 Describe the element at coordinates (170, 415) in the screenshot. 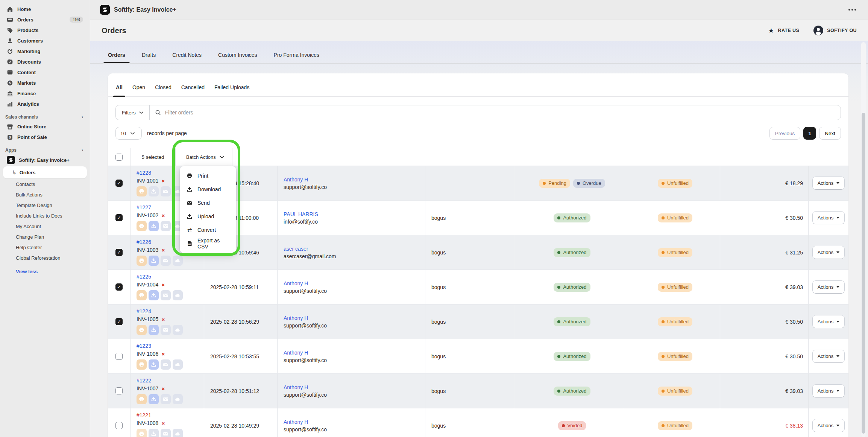

I see `order-link: #1221` at that location.